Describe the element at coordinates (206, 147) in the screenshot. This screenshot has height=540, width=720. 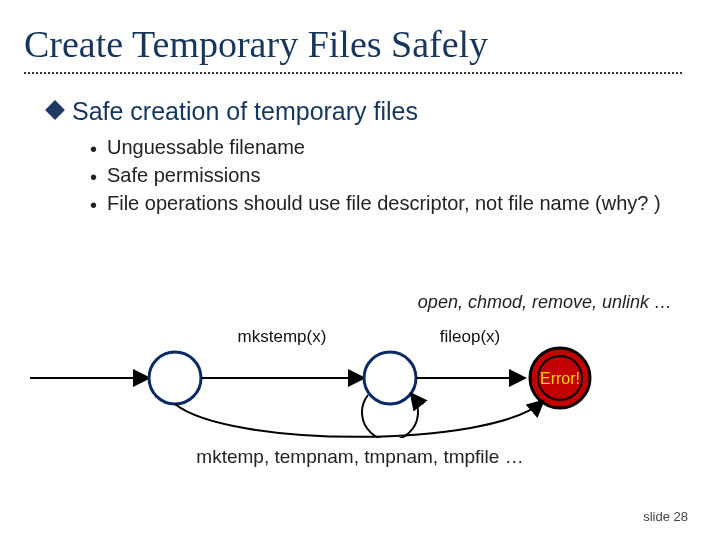
I see `sub-bullet-text: Unguessable filename` at that location.